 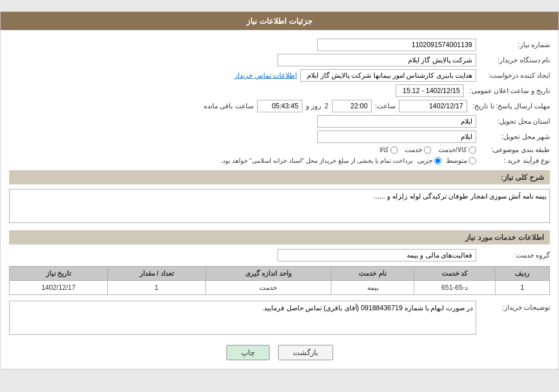 I want to click on radio-motavasset-label: متوسط, so click(x=461, y=161).